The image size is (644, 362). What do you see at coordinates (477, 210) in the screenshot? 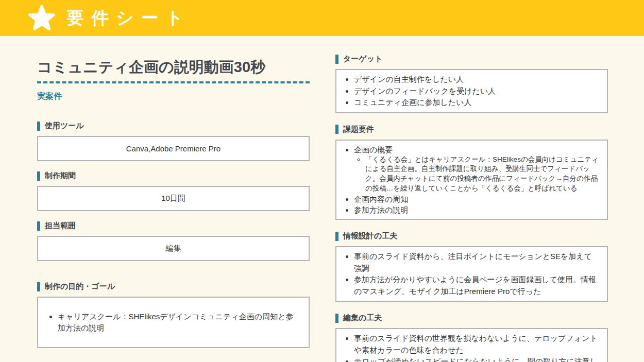
I see `list-item: 参加方法の説明` at bounding box center [477, 210].